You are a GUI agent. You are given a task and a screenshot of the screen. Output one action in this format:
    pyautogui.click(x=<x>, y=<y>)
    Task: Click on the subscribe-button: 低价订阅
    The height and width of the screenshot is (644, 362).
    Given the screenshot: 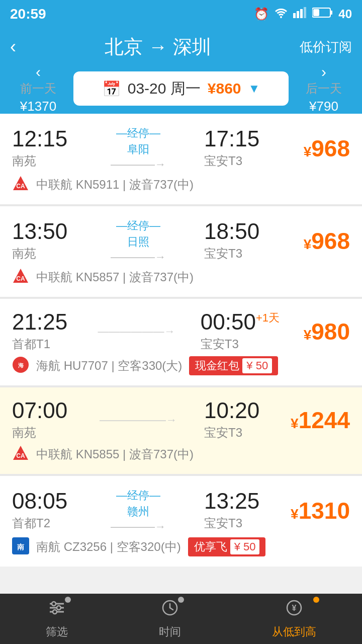 What is the action you would take?
    pyautogui.click(x=326, y=47)
    